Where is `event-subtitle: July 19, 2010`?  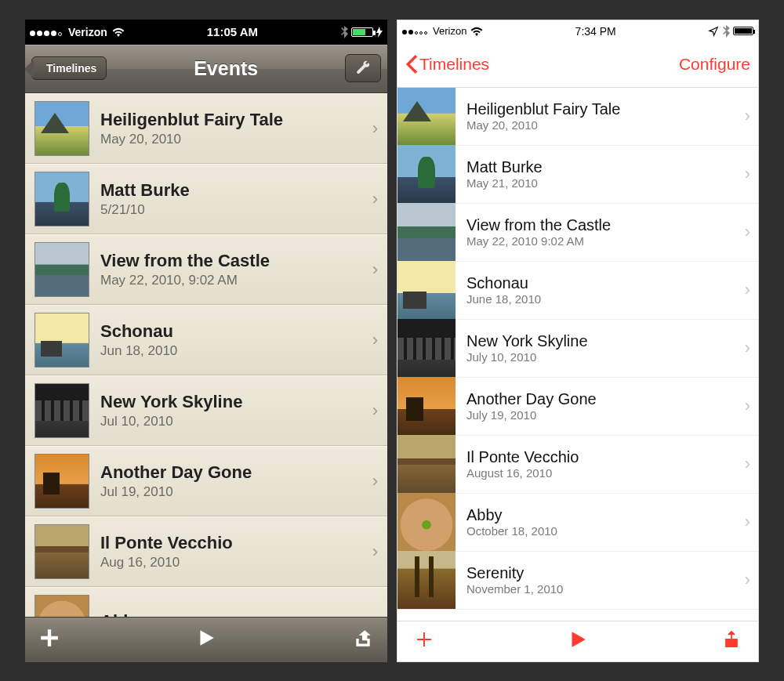
event-subtitle: July 19, 2010 is located at coordinates (605, 415).